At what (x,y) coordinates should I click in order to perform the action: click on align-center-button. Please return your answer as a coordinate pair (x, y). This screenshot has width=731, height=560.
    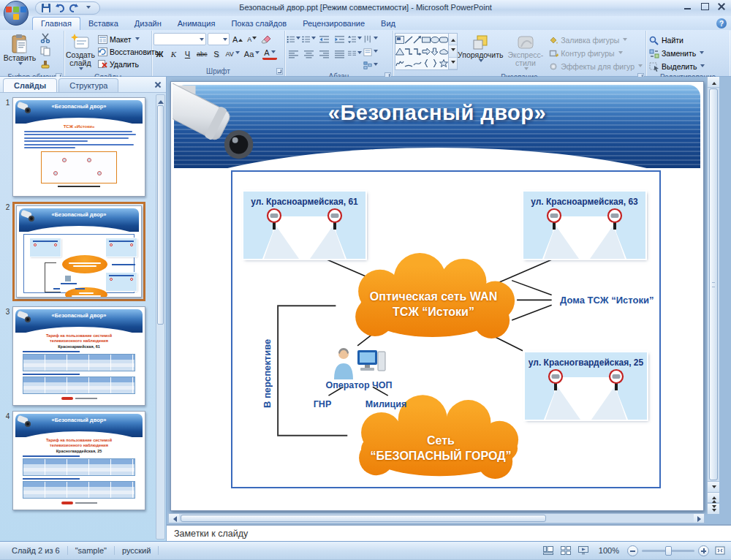
    Looking at the image, I should click on (308, 54).